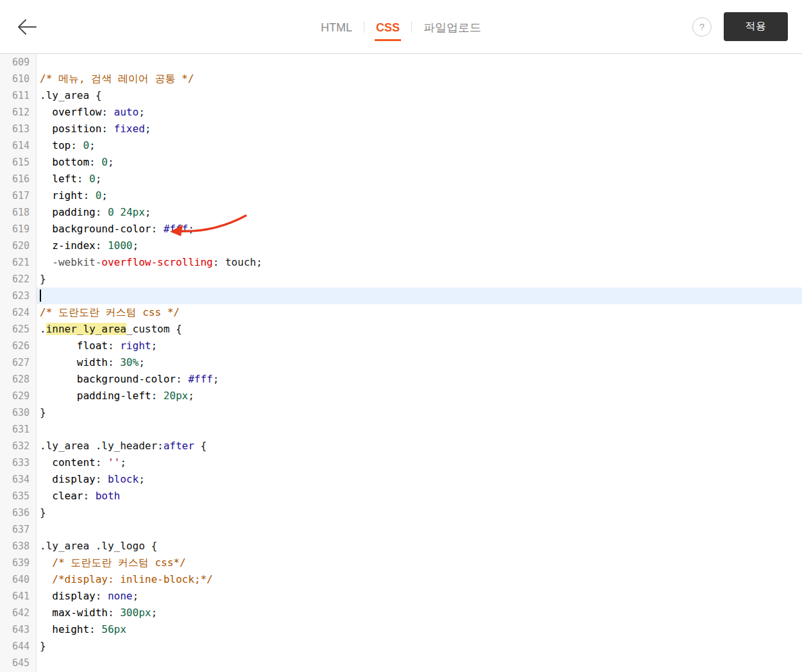 The height and width of the screenshot is (672, 802). I want to click on code-line: .ly_area .ly_header:after {, so click(421, 446).